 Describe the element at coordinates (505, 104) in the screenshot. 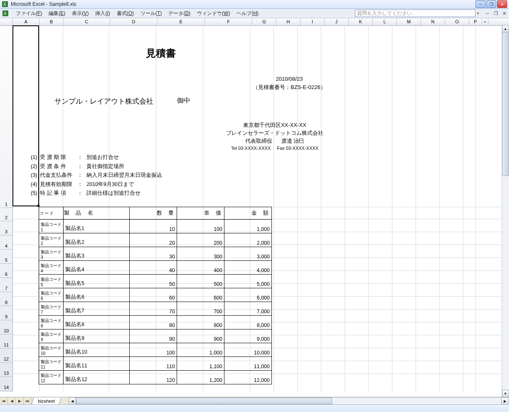

I see `vscroll-thumb` at that location.